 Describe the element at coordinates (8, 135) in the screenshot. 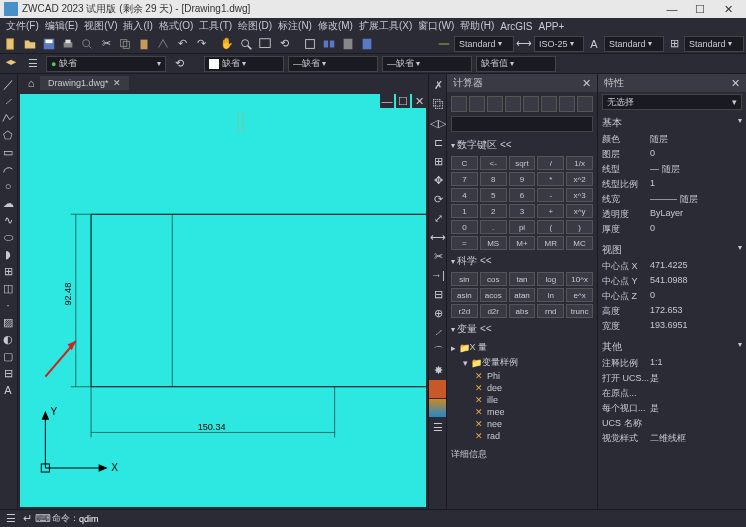

I see `polygon-icon: ⬠` at that location.